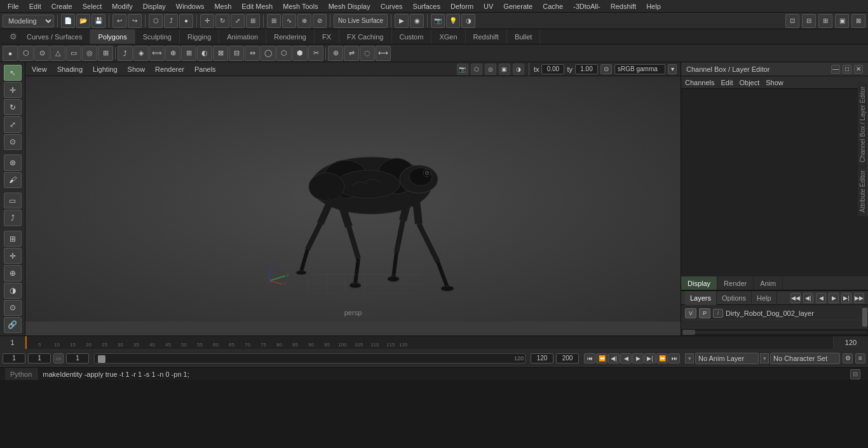 The height and width of the screenshot is (448, 868). Describe the element at coordinates (848, 358) in the screenshot. I see `anim-settings-btn: ⚙` at that location.